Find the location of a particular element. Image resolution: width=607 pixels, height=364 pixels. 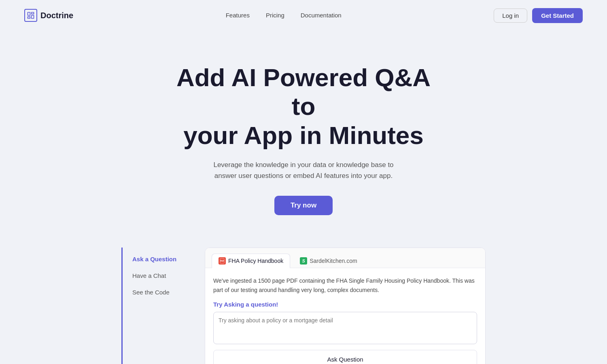

svg-text: PDF is located at coordinates (222, 261).